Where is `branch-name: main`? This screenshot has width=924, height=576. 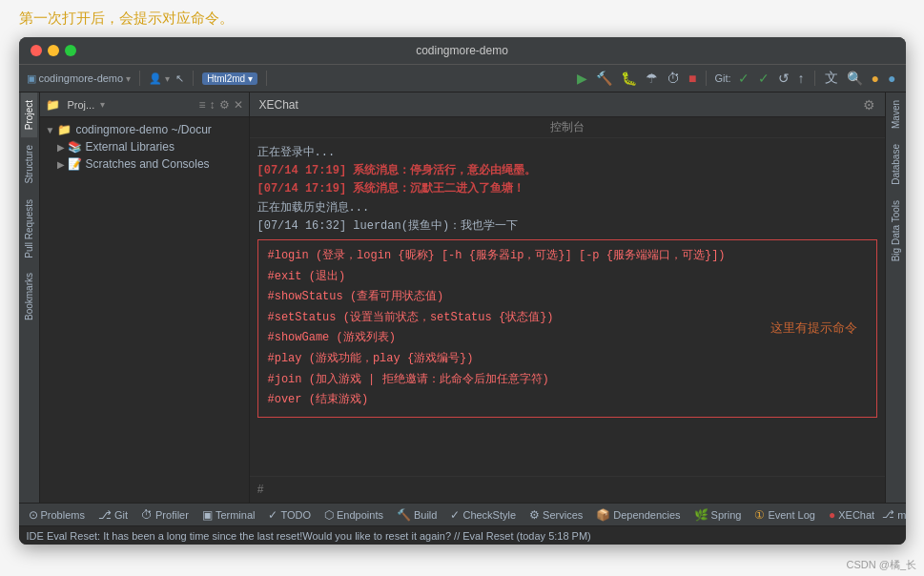
branch-name: main is located at coordinates (901, 515).